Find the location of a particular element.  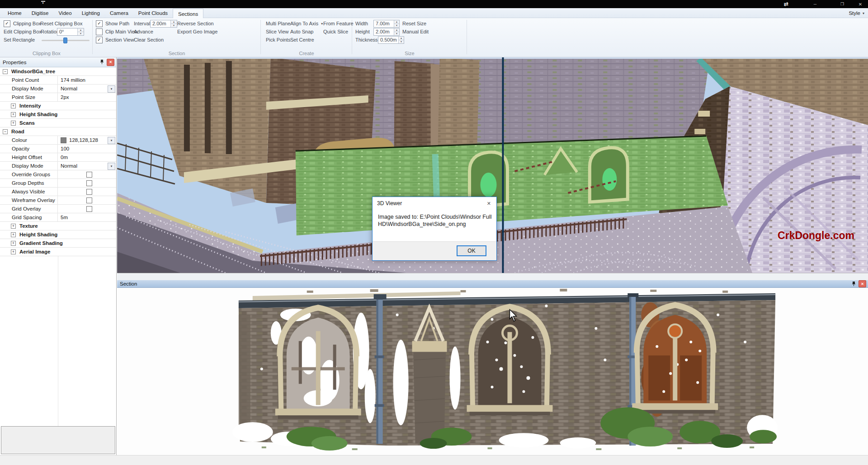

clip-main-view-checkbox: ✓ Clip Main View is located at coordinates (117, 32).